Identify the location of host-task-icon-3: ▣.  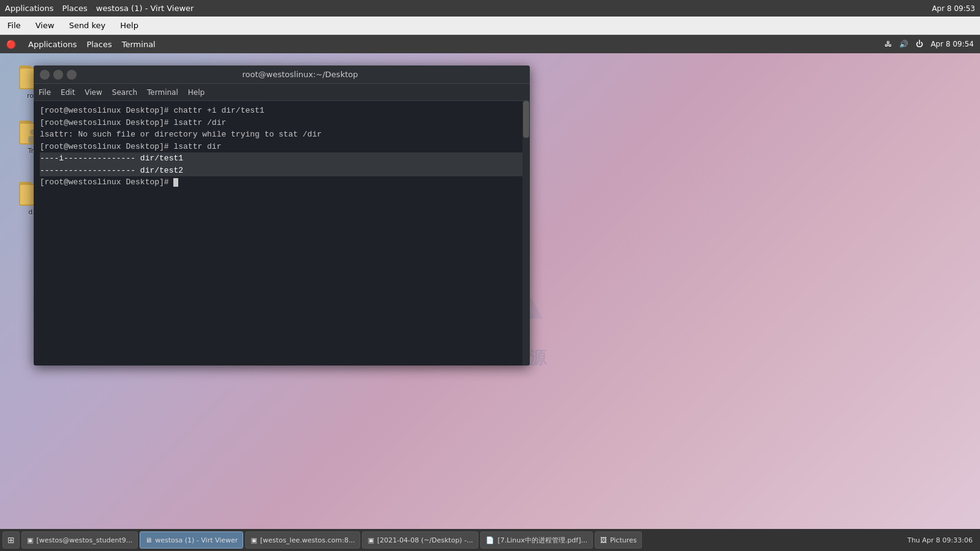
(254, 540).